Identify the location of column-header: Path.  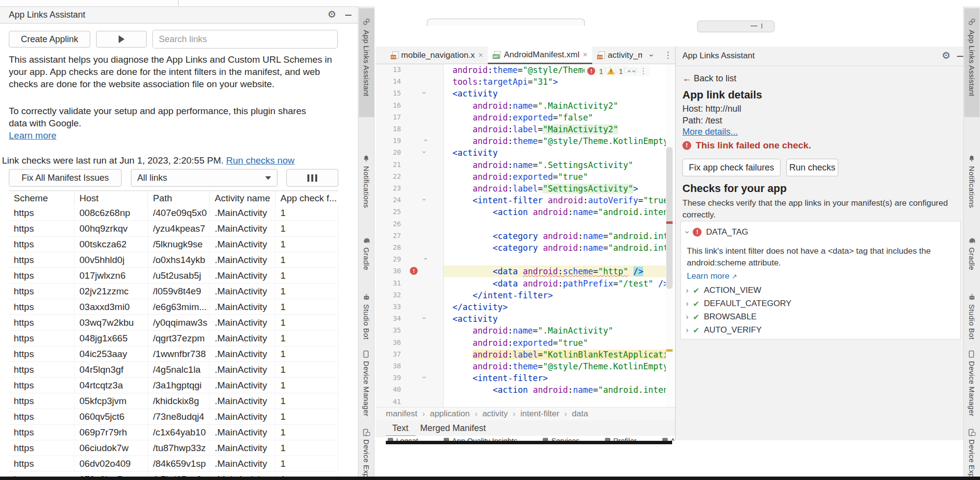
(179, 198).